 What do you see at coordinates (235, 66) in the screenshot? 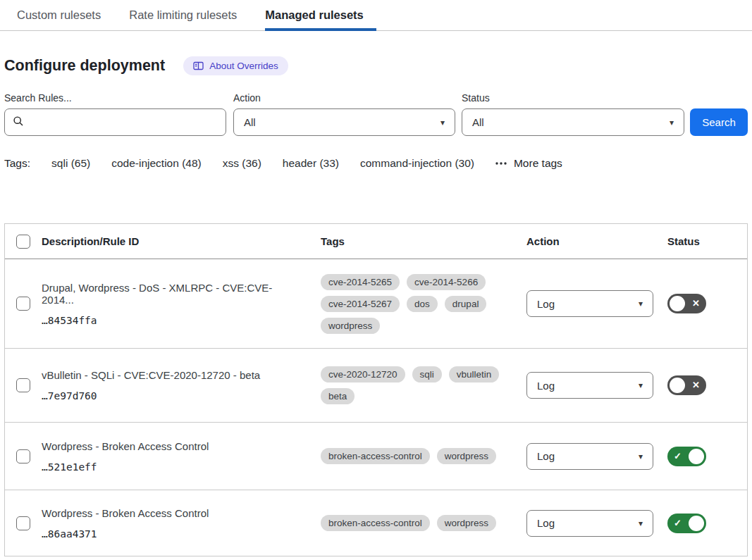
I see `about-overrides-badge: About Overrides` at bounding box center [235, 66].